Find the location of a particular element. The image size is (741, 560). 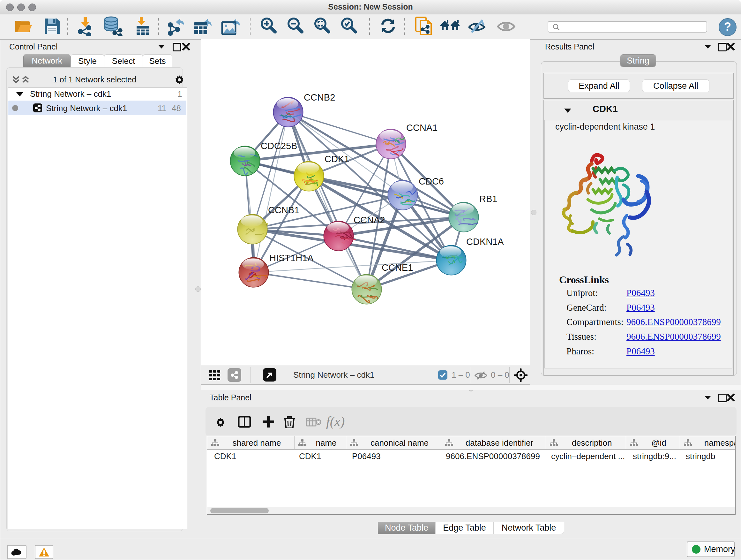

svg-text: HIST1H1A is located at coordinates (291, 258).